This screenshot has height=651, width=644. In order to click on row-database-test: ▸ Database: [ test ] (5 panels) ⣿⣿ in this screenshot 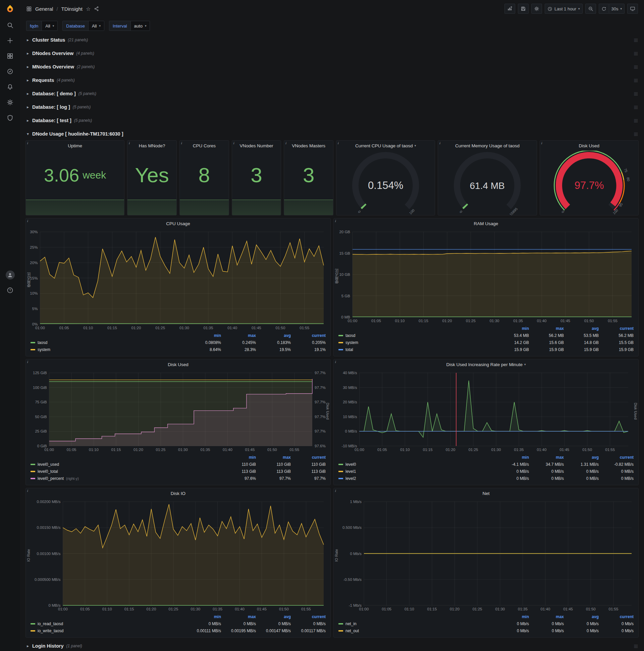, I will do `click(332, 121)`.